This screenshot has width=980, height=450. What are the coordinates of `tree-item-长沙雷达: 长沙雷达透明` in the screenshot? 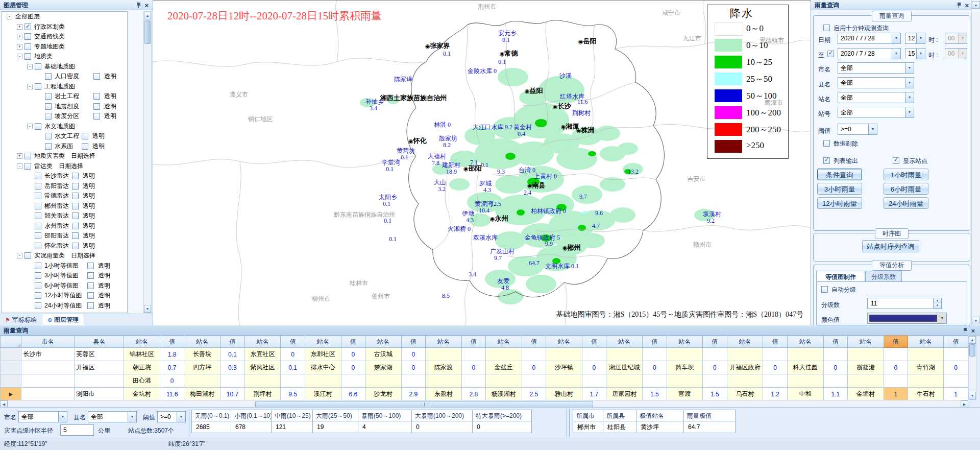 It's located at (64, 176).